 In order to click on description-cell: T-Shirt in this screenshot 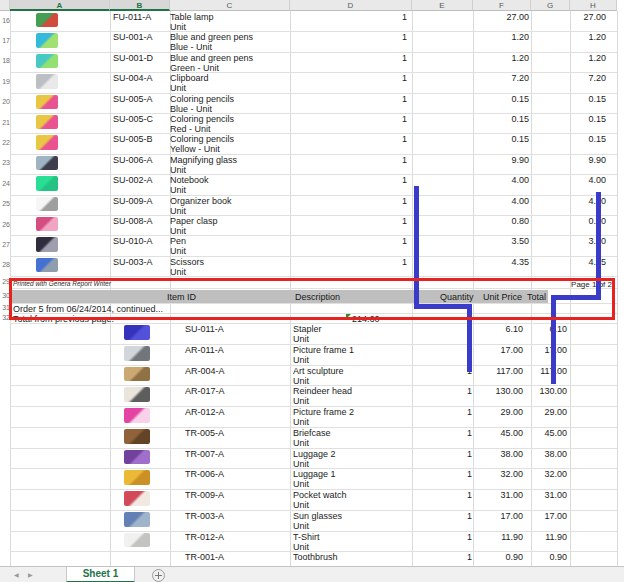, I will do `click(306, 537)`.